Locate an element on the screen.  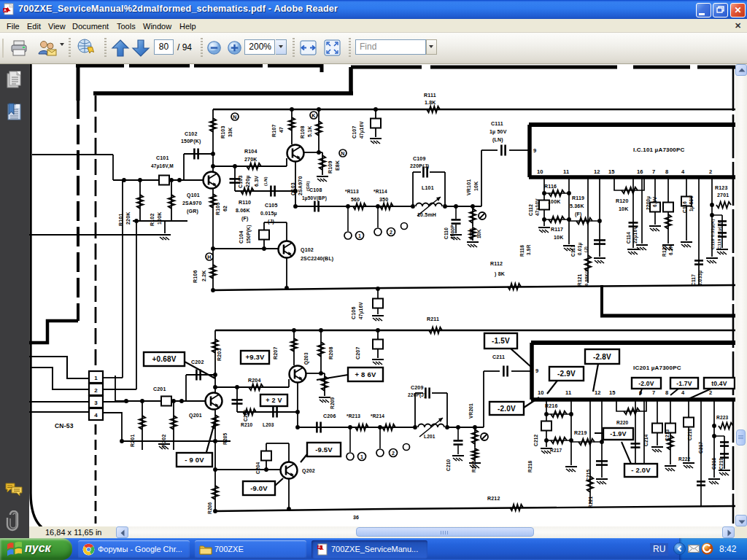
svg-text: 1 is located at coordinates (360, 236).